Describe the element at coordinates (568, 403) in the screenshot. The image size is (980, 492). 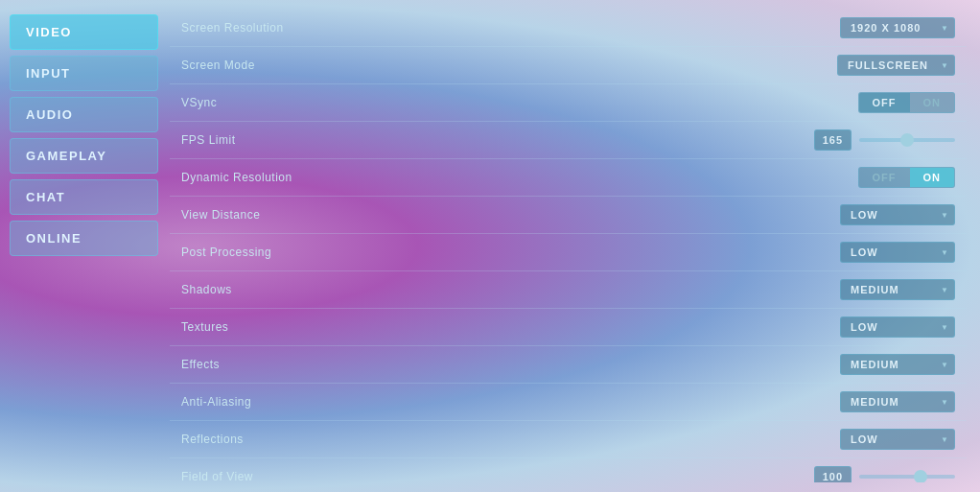
I see `settings-row-anti-aliasing: Anti-AliasingLOWMEDIUMHIGHEPIC` at that location.